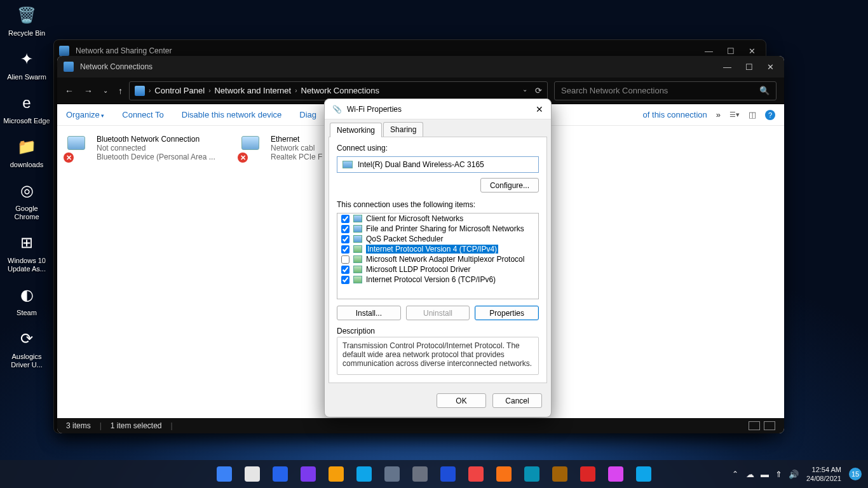  What do you see at coordinates (224, 474) in the screenshot?
I see `taskbar-app-start` at bounding box center [224, 474].